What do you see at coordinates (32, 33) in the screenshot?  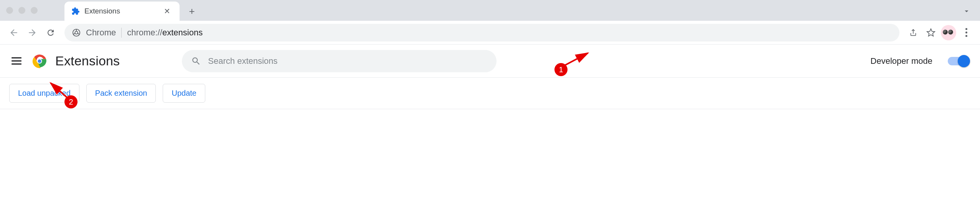 I see `forward-button` at bounding box center [32, 33].